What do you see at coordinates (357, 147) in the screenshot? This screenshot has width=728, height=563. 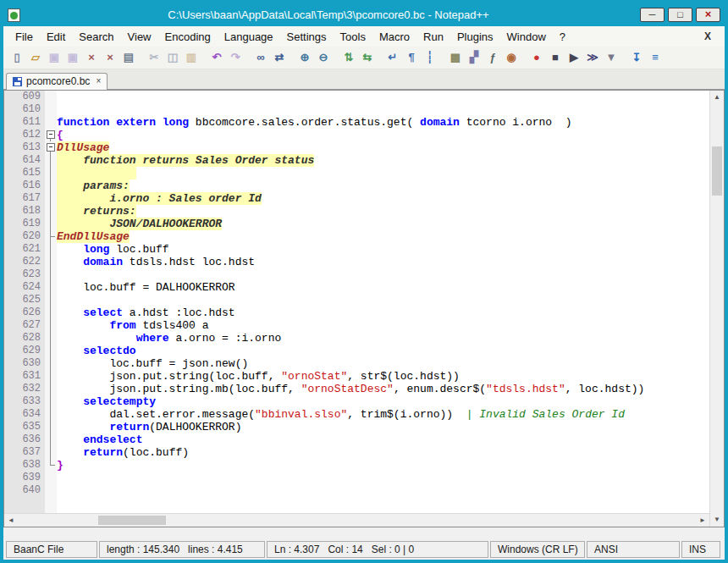 I see `code-line-613: 613DllUsage` at bounding box center [357, 147].